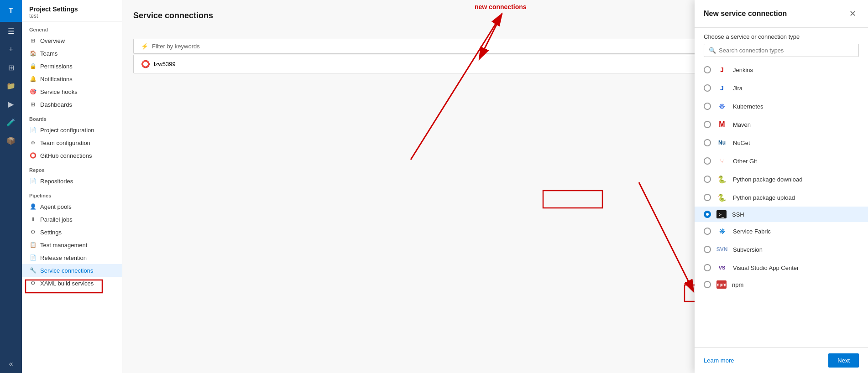  I want to click on test-management-icon: 📋, so click(33, 245).